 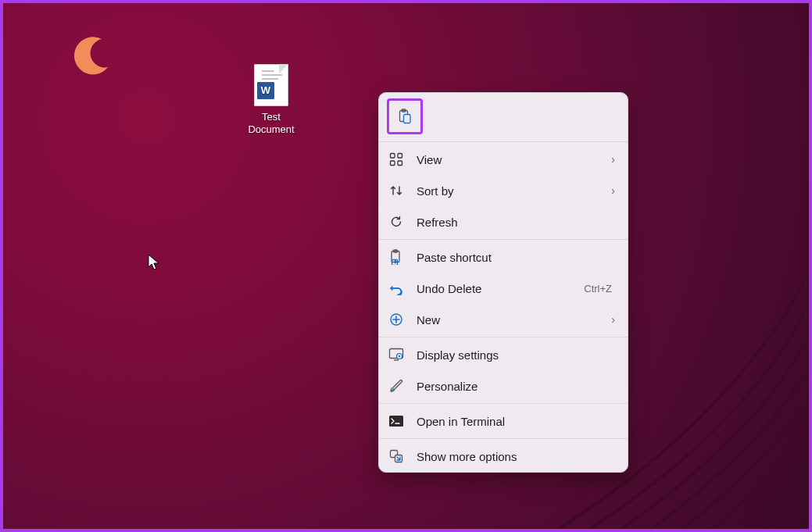 I want to click on menu-item-paste-shortcut: Paste shortcut, so click(x=503, y=257).